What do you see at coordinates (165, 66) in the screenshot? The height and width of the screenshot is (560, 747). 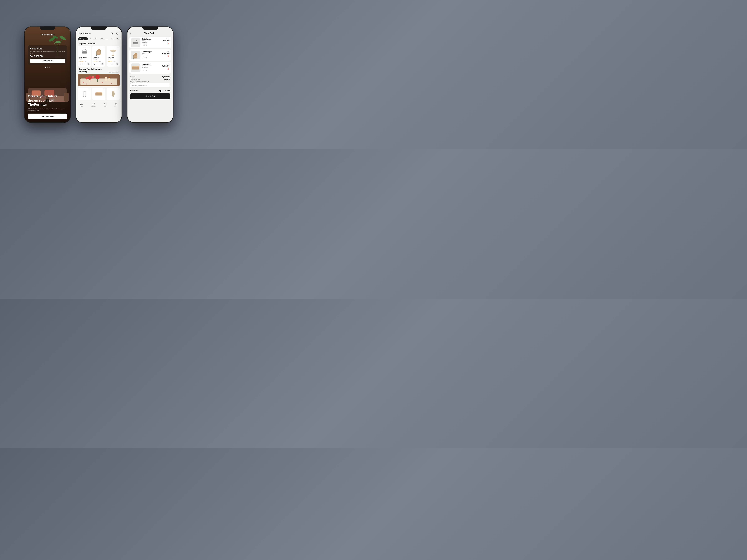 I see `total-value-3: Rp340.999` at bounding box center [165, 66].